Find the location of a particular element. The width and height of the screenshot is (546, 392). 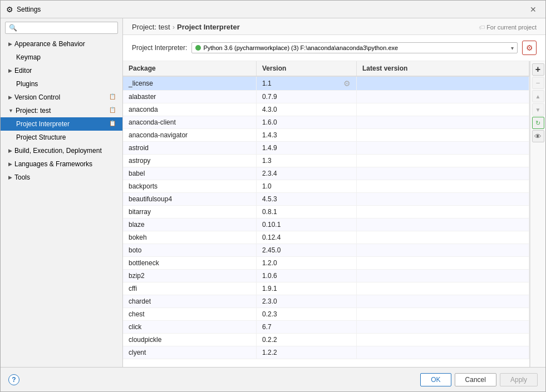

version-cell: 0.8.1 is located at coordinates (307, 212).